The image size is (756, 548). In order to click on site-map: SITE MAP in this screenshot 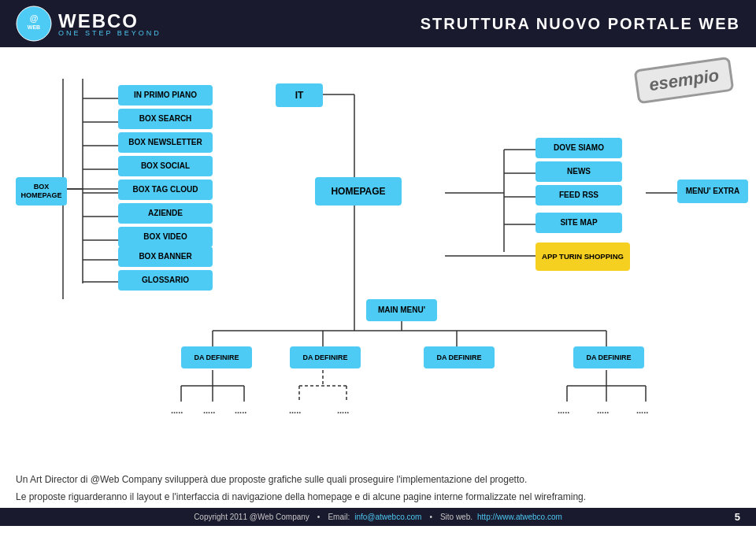, I will do `click(579, 223)`.